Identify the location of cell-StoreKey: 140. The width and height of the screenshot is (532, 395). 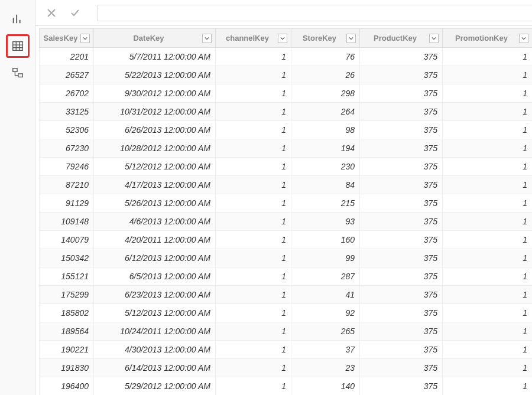
(326, 386).